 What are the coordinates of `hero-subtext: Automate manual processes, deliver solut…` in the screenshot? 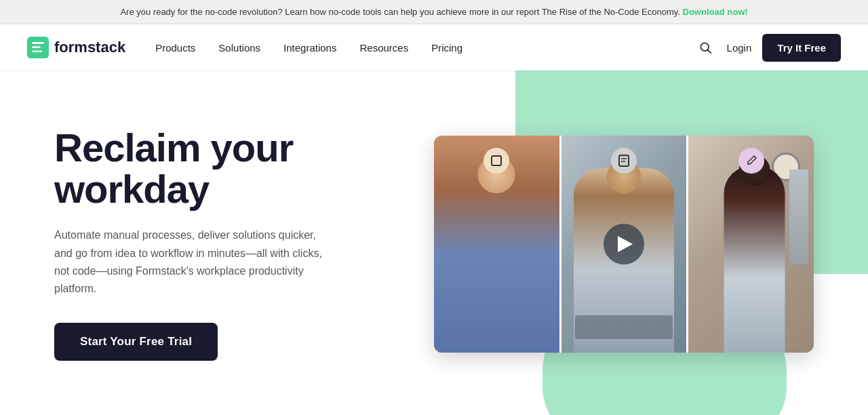 It's located at (190, 262).